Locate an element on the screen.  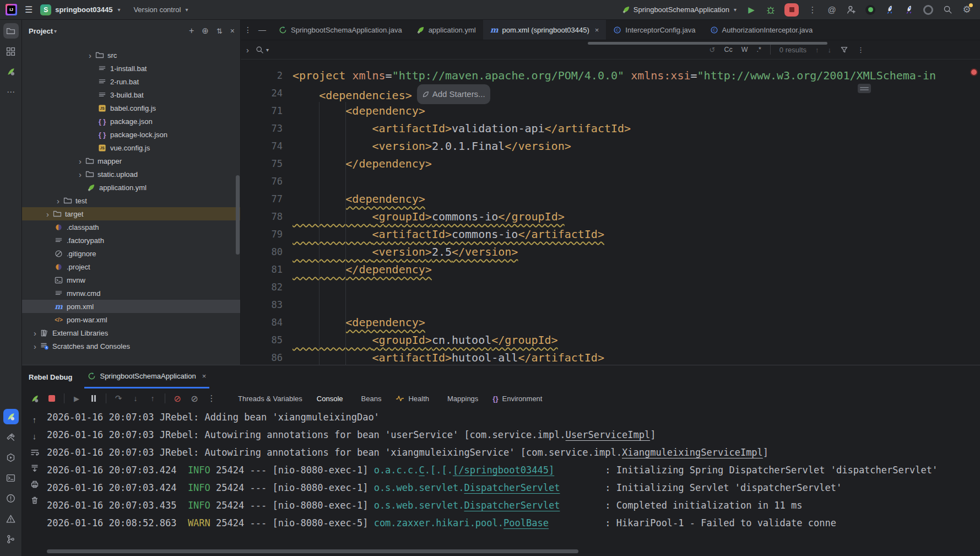
at-mentions-icon: @ is located at coordinates (832, 10).